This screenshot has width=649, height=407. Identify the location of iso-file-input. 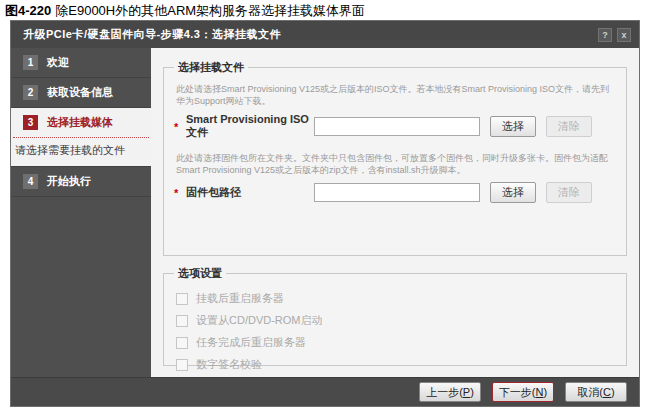
(397, 126).